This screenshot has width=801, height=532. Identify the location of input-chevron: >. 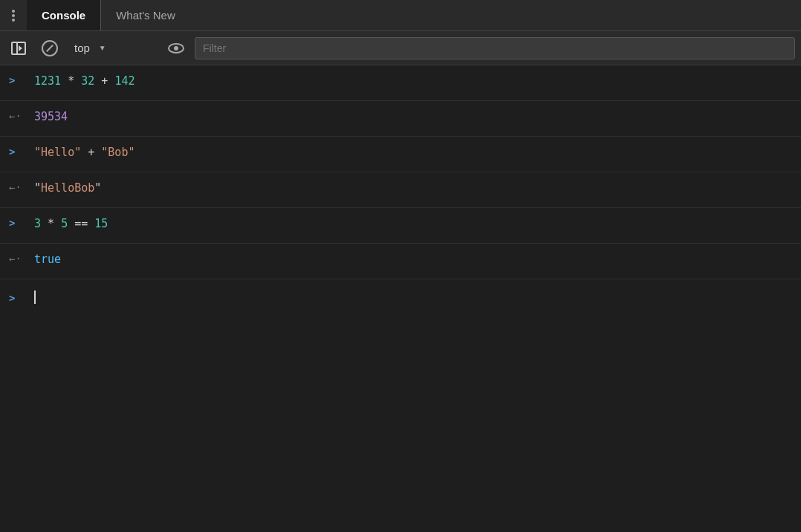
(18, 80).